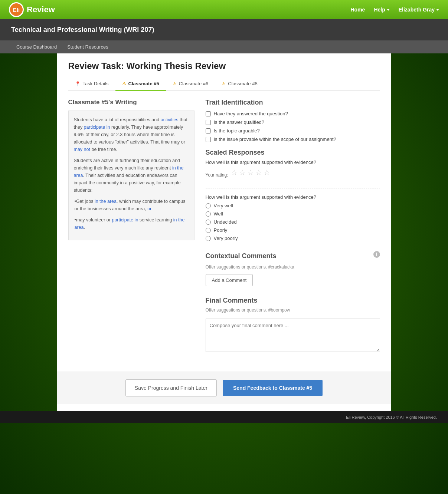 Image resolution: width=448 pixels, height=494 pixels. I want to click on info-icon: i, so click(377, 254).